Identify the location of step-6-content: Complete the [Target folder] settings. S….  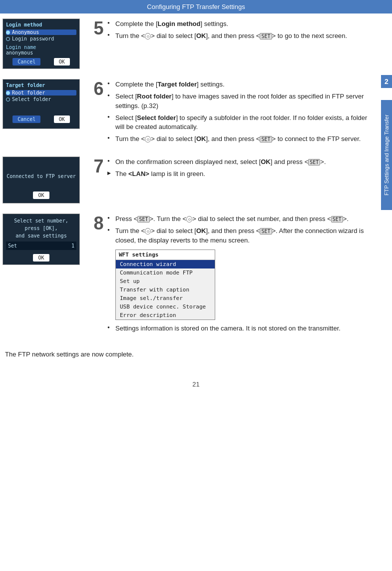
(242, 113).